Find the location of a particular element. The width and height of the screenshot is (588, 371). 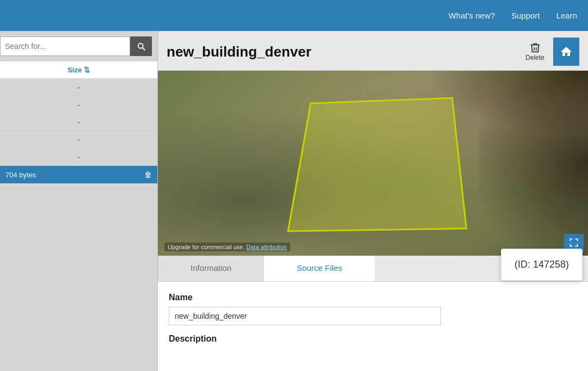

search-button is located at coordinates (141, 46).